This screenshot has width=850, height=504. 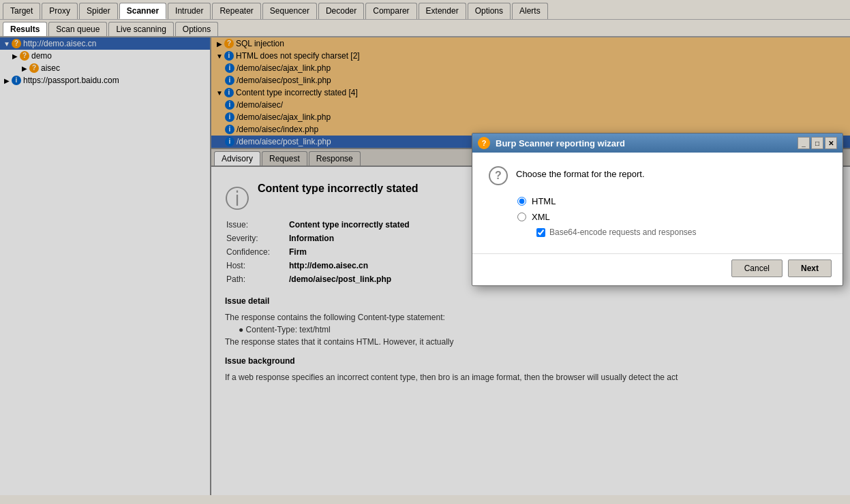 What do you see at coordinates (143, 11) in the screenshot?
I see `tab-scanner: Scanner` at bounding box center [143, 11].